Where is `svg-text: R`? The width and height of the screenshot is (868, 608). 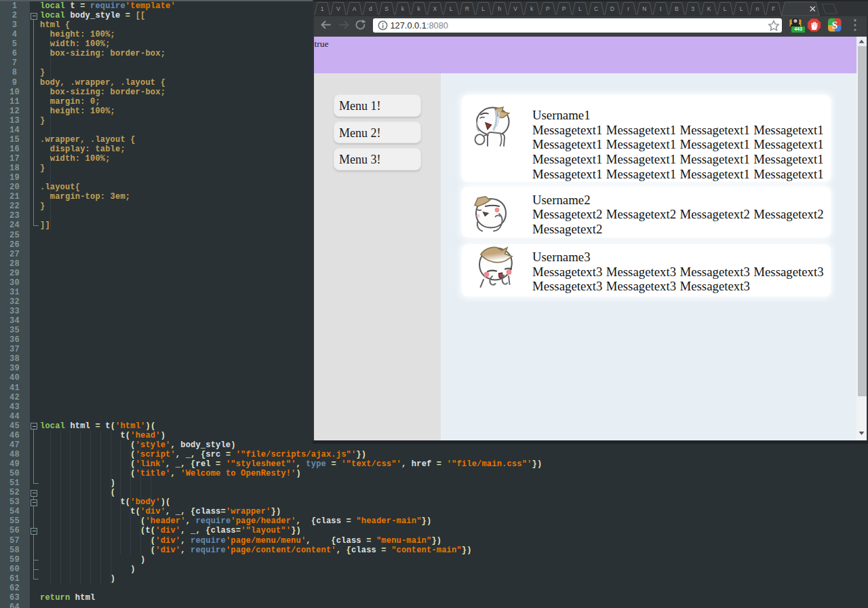 svg-text: R is located at coordinates (467, 9).